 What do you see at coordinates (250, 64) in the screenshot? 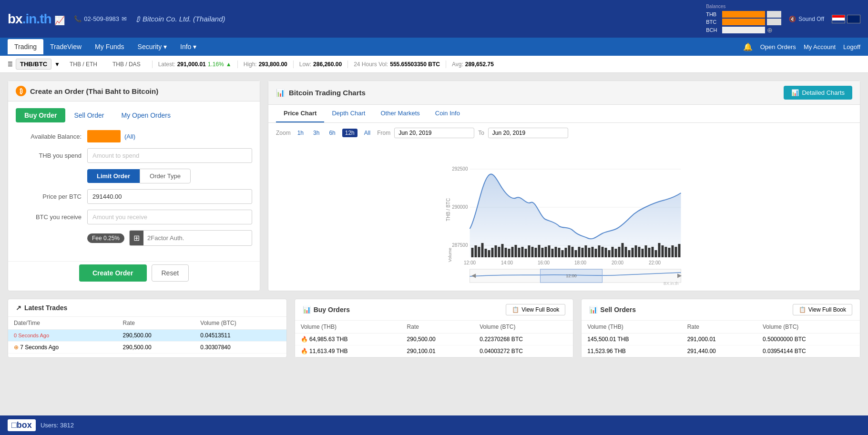
I see `high-label: High:` at bounding box center [250, 64].